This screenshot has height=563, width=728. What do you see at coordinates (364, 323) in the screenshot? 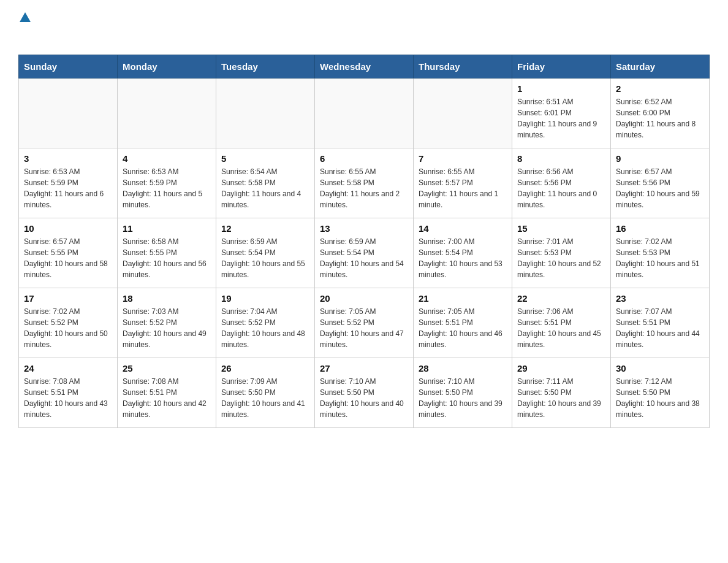
I see `calendar-cell: 20Sunrise: 7:05 AMSunset: 5:52 PMDayligh…` at bounding box center [364, 323].